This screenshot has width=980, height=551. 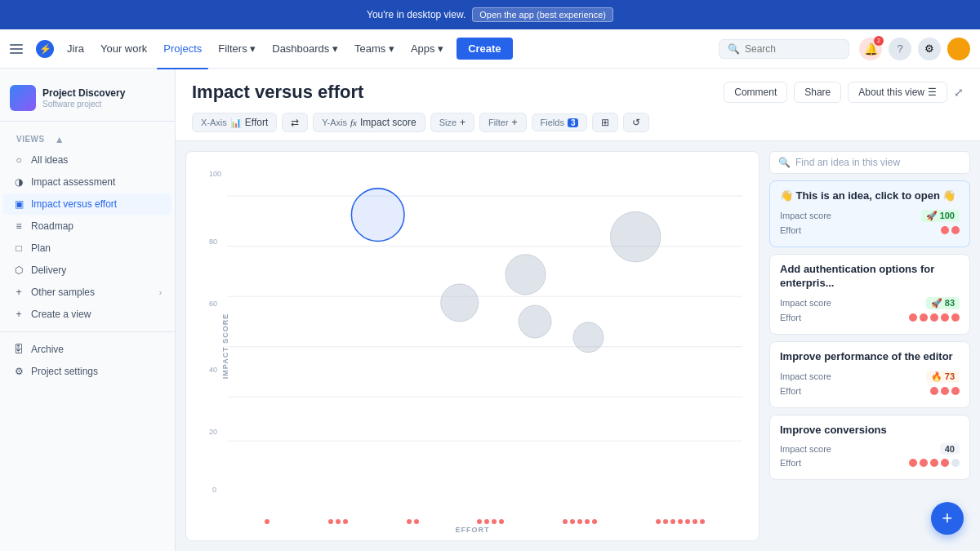 I want to click on idea-card-4-impact-row: Impact score 40, so click(x=870, y=449).